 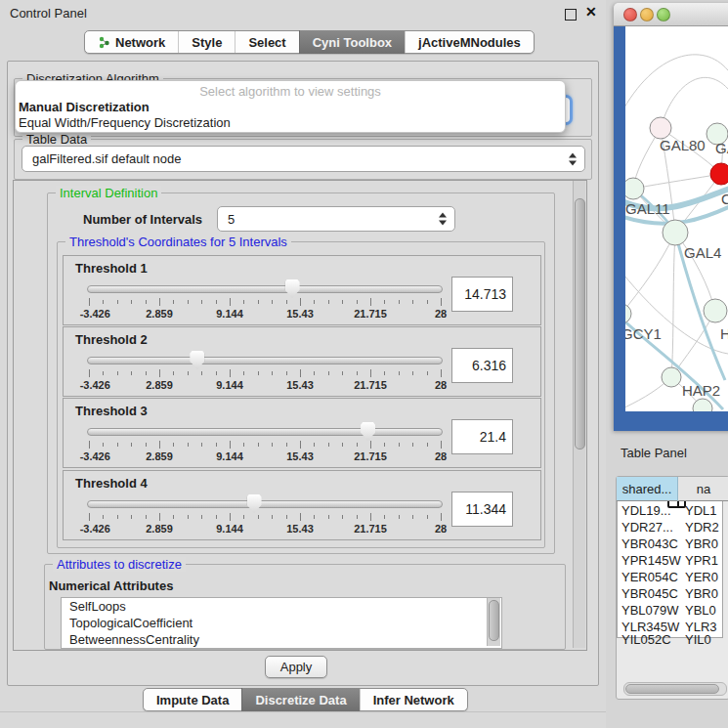 I want to click on cell-name: YER0, so click(x=703, y=577).